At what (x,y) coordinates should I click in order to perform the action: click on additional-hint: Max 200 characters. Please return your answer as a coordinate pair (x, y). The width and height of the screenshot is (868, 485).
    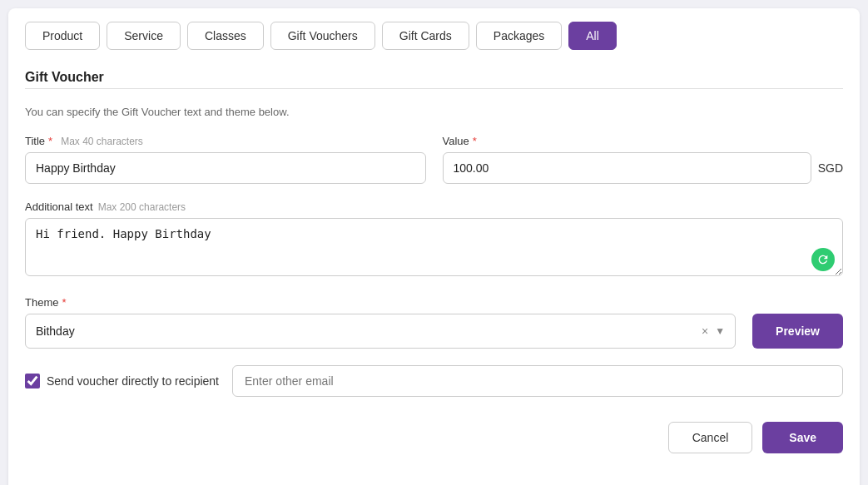
    Looking at the image, I should click on (141, 207).